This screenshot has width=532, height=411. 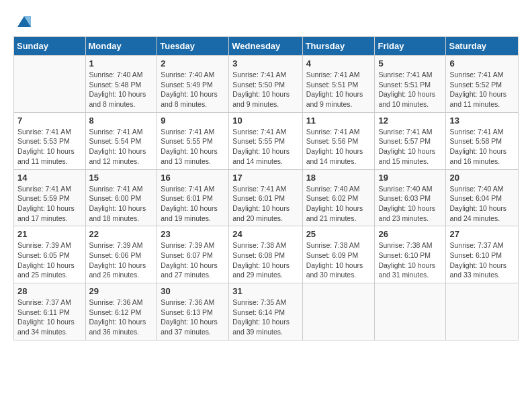 What do you see at coordinates (122, 146) in the screenshot?
I see `day-detail: Sunrise: 7:41 AM Sunset: 5:54 PM Dayligh…` at bounding box center [122, 146].